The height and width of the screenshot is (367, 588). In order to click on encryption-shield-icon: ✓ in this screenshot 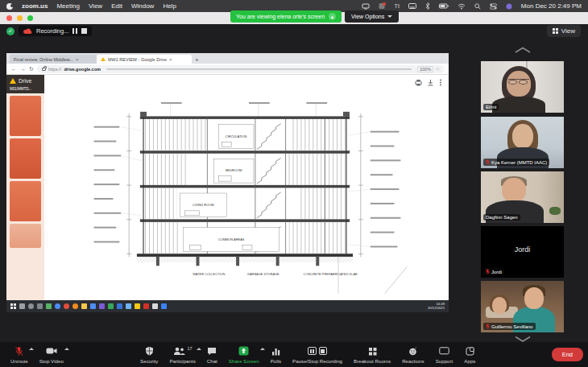, I will do `click(10, 31)`.